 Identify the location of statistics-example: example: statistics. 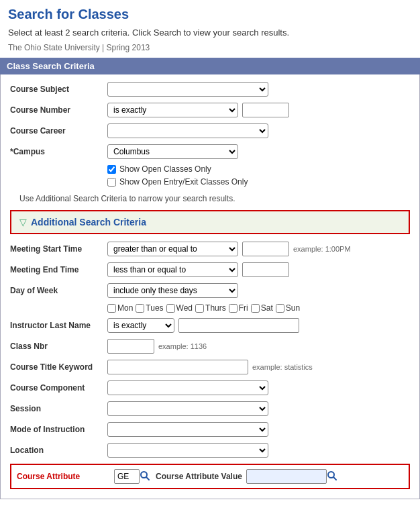
(282, 367).